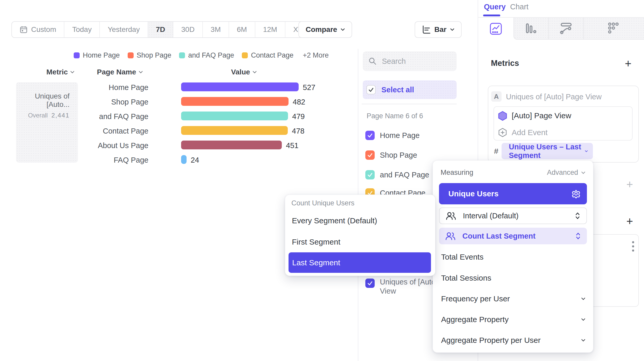  I want to click on select-all-checkbox, so click(371, 90).